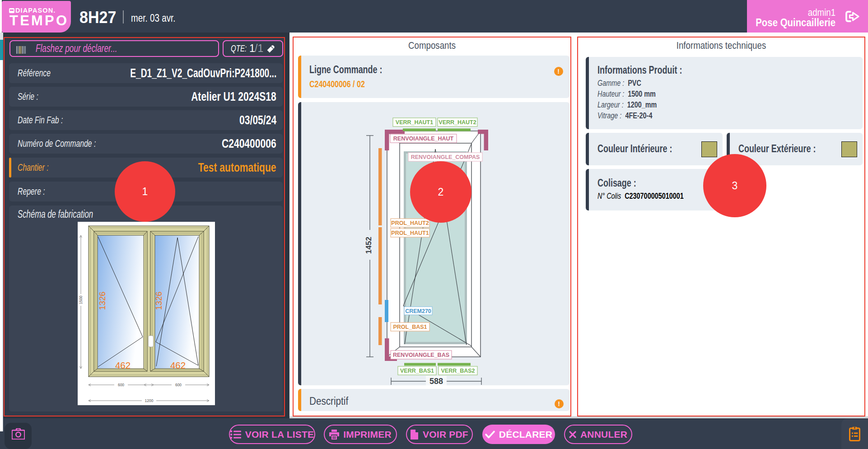  What do you see at coordinates (410, 223) in the screenshot?
I see `svg-text: PROL_HAUT2` at bounding box center [410, 223].